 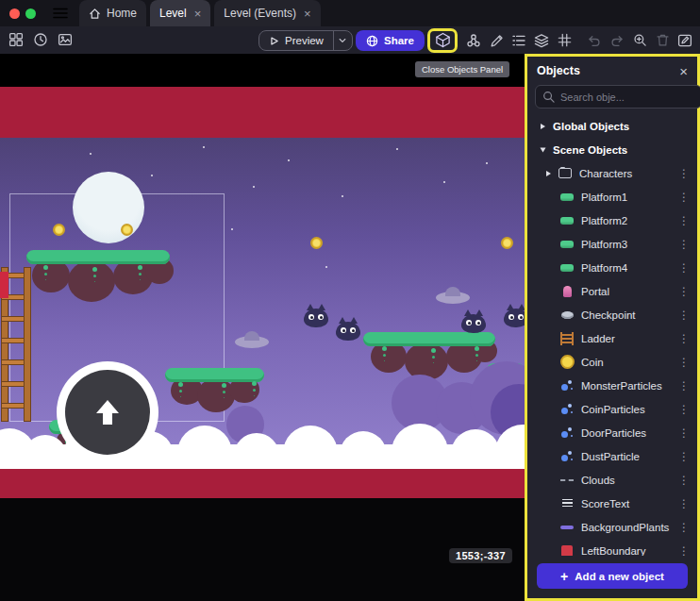 I want to click on globe-icon, so click(x=372, y=42).